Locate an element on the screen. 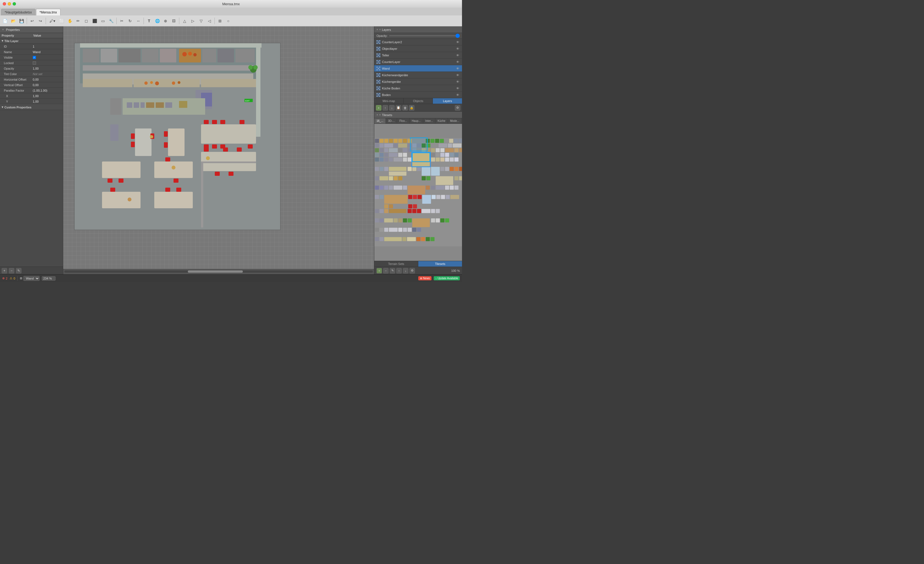 This screenshot has width=924, height=564. redo-button: ↪ is located at coordinates (40, 21).